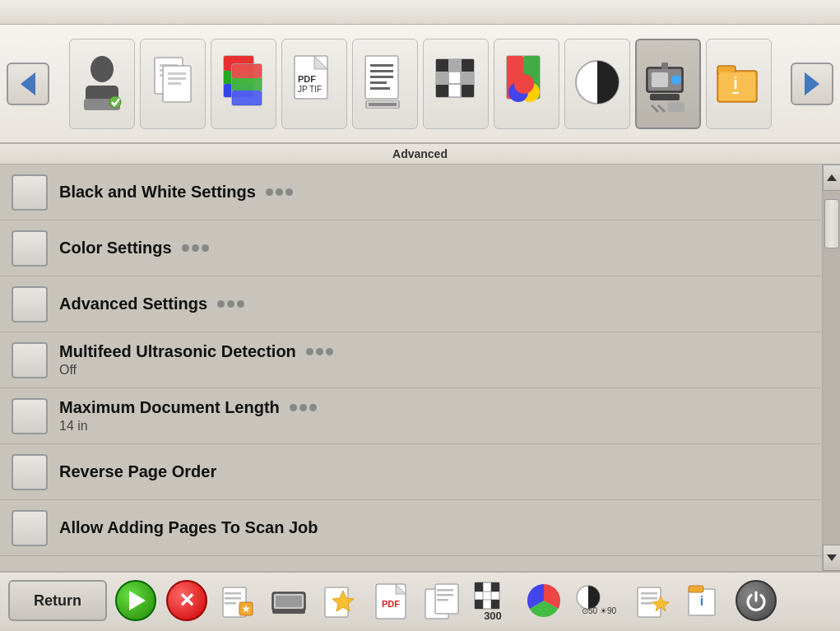  What do you see at coordinates (668, 84) in the screenshot?
I see `advanced-button` at bounding box center [668, 84].